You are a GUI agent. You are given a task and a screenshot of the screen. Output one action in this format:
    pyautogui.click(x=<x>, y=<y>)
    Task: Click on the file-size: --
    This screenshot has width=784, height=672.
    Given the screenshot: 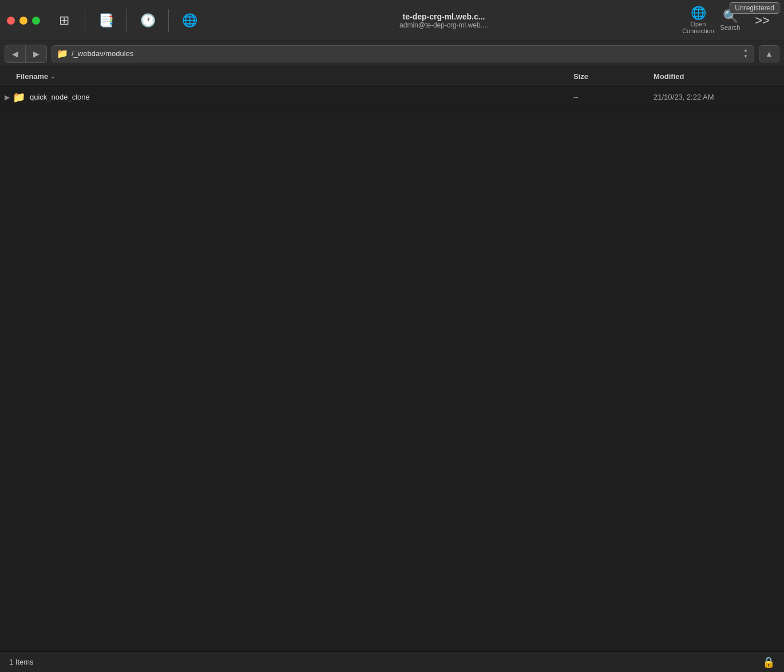 What is the action you would take?
    pyautogui.click(x=613, y=97)
    